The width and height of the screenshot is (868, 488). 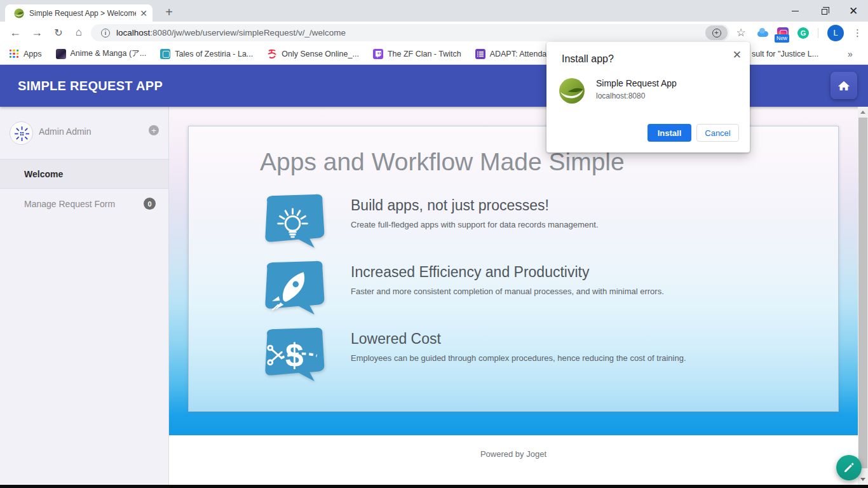 What do you see at coordinates (810, 33) in the screenshot?
I see `extensions-area: New G L ⋮` at bounding box center [810, 33].